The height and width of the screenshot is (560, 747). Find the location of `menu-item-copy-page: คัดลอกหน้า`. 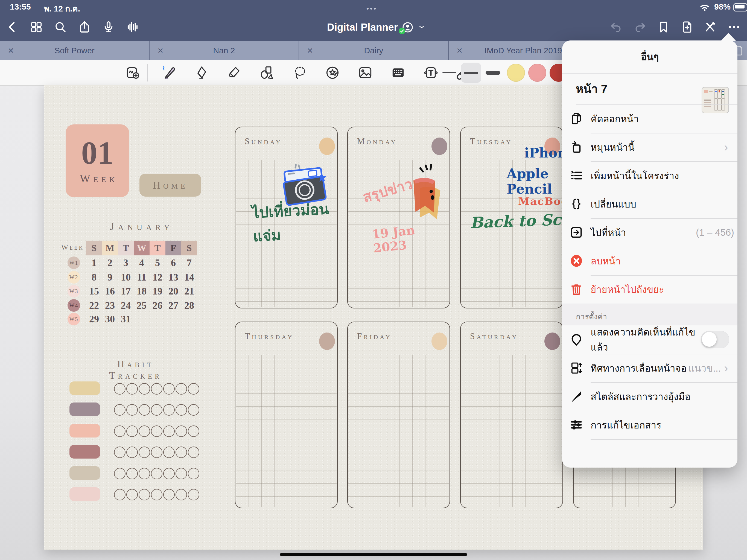

menu-item-copy-page: คัดลอกหน้า is located at coordinates (650, 119).